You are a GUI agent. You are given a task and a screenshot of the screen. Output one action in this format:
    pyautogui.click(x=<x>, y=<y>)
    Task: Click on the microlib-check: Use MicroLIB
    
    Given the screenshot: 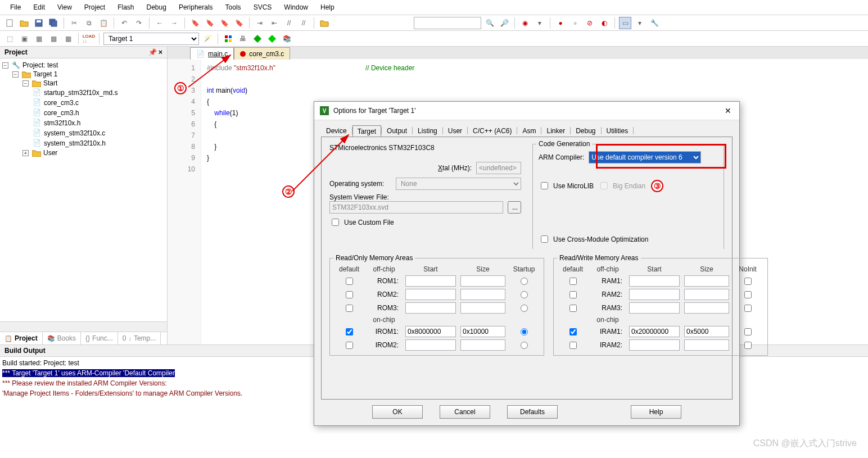 What is the action you would take?
    pyautogui.click(x=566, y=185)
    